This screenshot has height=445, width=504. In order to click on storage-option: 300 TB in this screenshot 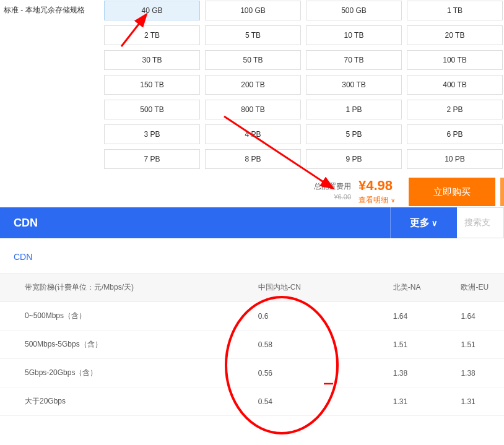, I will do `click(354, 85)`.